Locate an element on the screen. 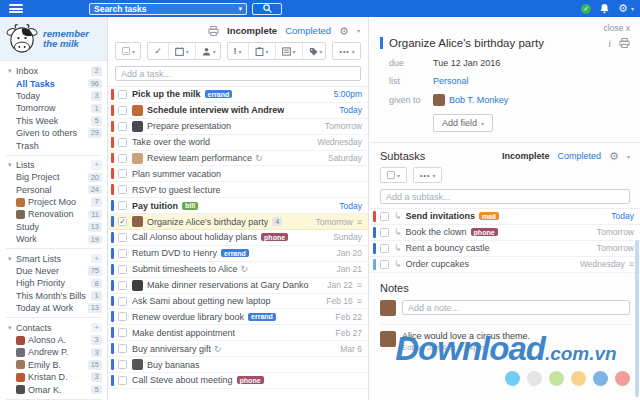 The height and width of the screenshot is (400, 640). bell-icon is located at coordinates (604, 8).